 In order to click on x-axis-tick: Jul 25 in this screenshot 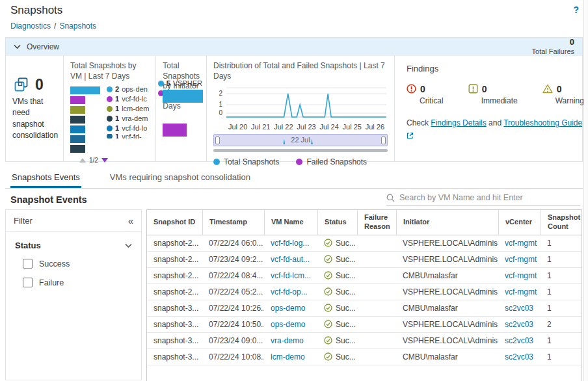, I will do `click(353, 127)`.